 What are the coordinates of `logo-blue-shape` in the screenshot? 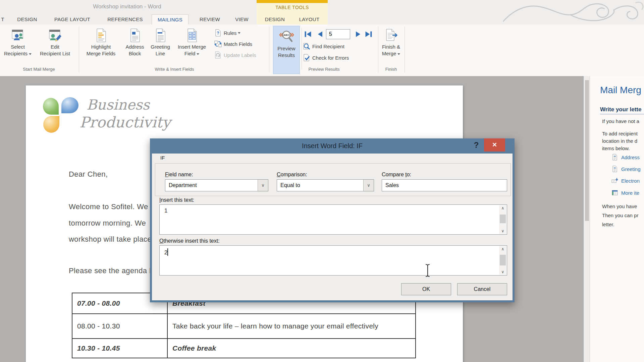 It's located at (70, 105).